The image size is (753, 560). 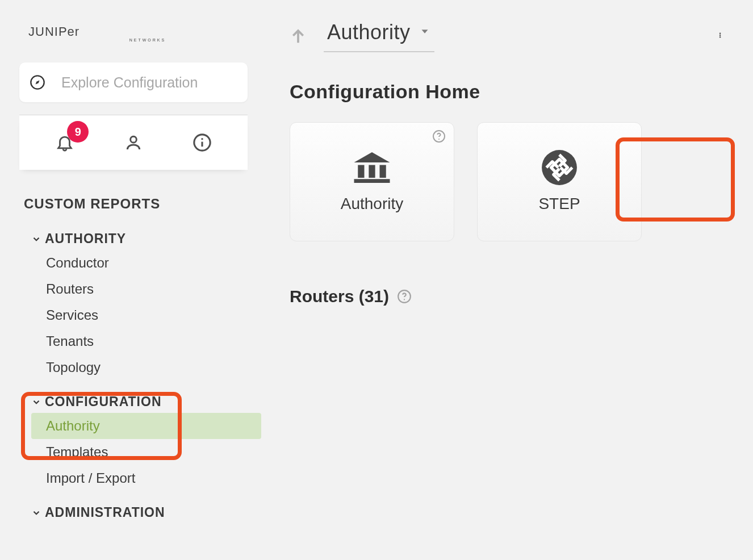 I want to click on nav-authority: Authority, so click(x=147, y=426).